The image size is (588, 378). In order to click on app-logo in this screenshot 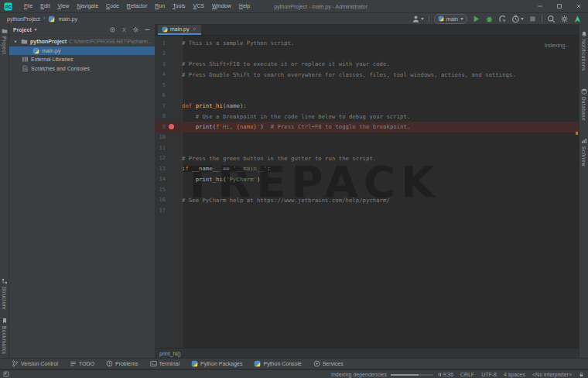, I will do `click(577, 19)`.